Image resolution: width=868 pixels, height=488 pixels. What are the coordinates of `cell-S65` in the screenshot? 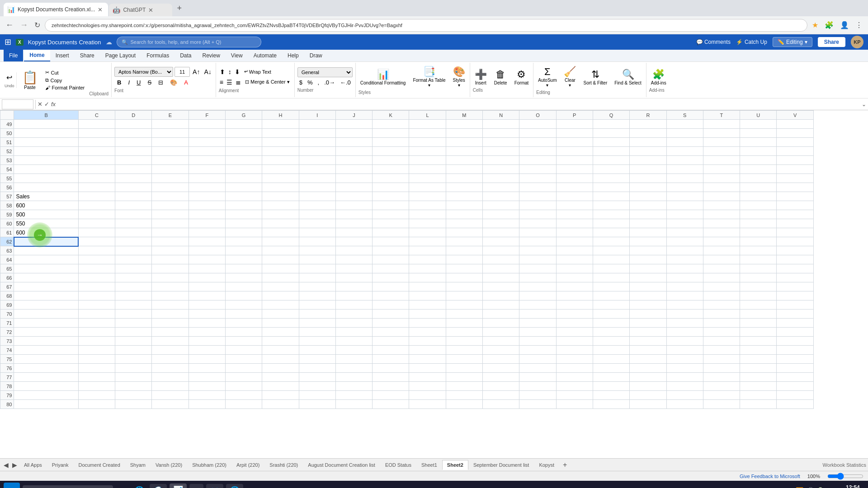 It's located at (684, 269).